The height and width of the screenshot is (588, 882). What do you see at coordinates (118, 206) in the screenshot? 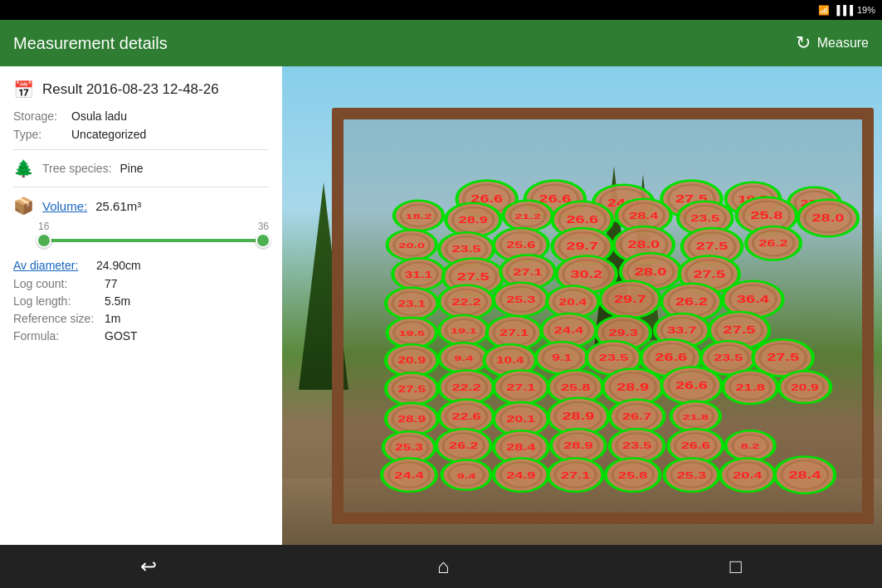
I see `volume-value: 25.61m³` at bounding box center [118, 206].